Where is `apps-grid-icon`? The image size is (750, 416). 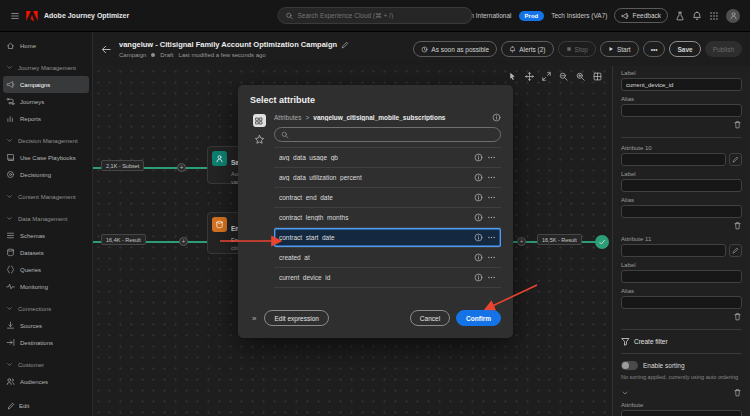
apps-grid-icon is located at coordinates (714, 16).